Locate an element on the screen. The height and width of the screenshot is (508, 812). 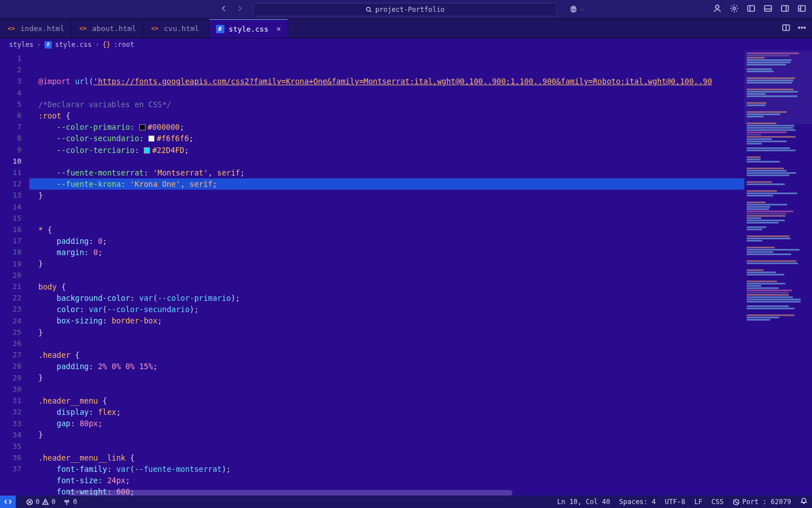
code-line: --color-terciario: #22D4FD; is located at coordinates (387, 150).